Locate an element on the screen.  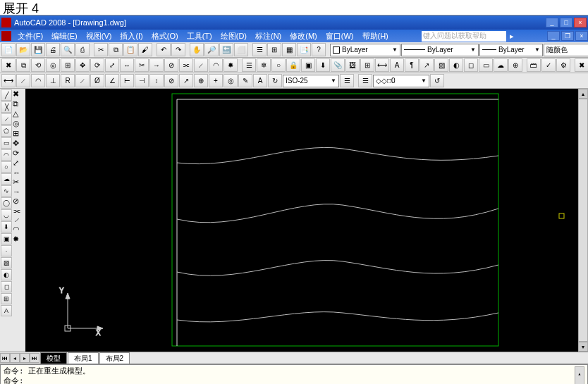
offset-button: ◎ is located at coordinates (53, 65).